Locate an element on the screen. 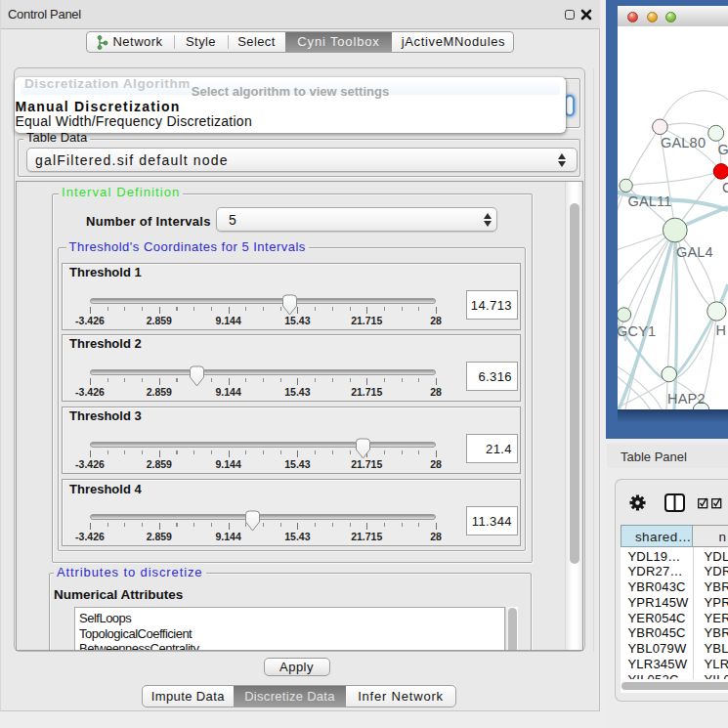 The height and width of the screenshot is (728, 728). svg-text: GAL4 is located at coordinates (695, 252).